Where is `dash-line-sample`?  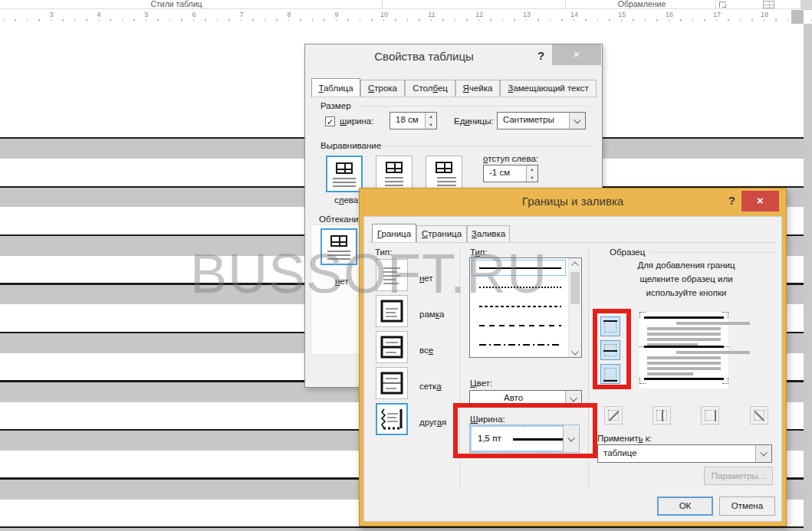
dash-line-sample is located at coordinates (520, 326).